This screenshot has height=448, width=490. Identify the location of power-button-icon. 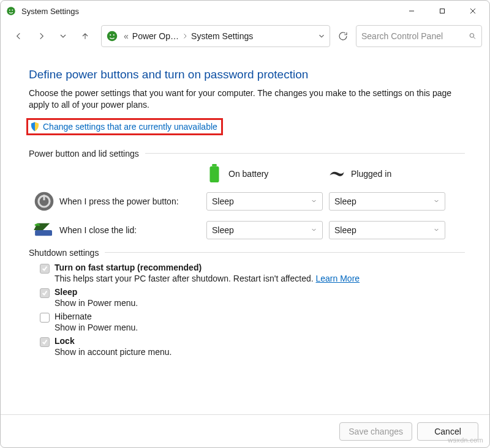
(44, 201).